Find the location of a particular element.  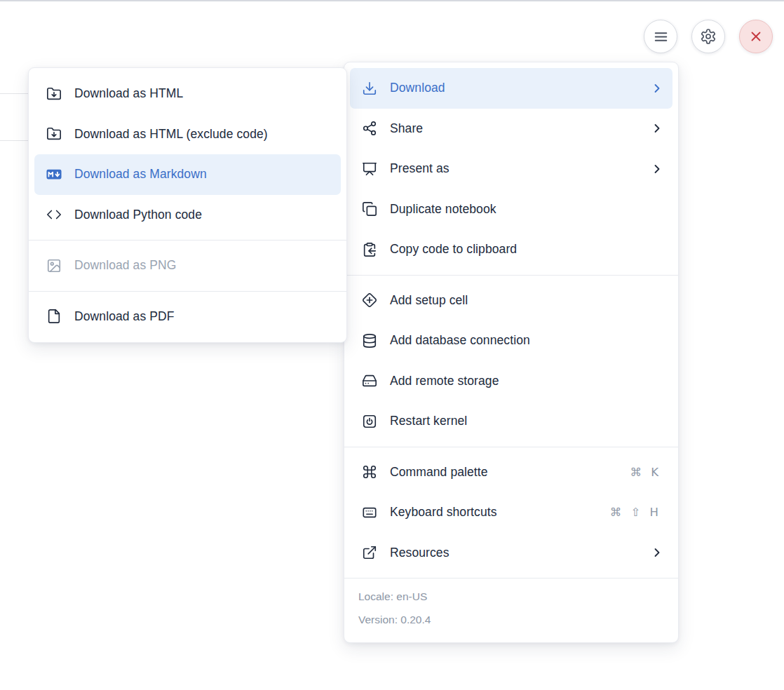

hamburger-icon is located at coordinates (661, 36).